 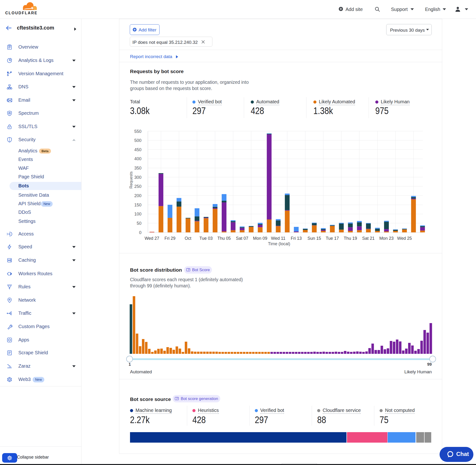 I want to click on svg-text: 200, so click(x=138, y=196).